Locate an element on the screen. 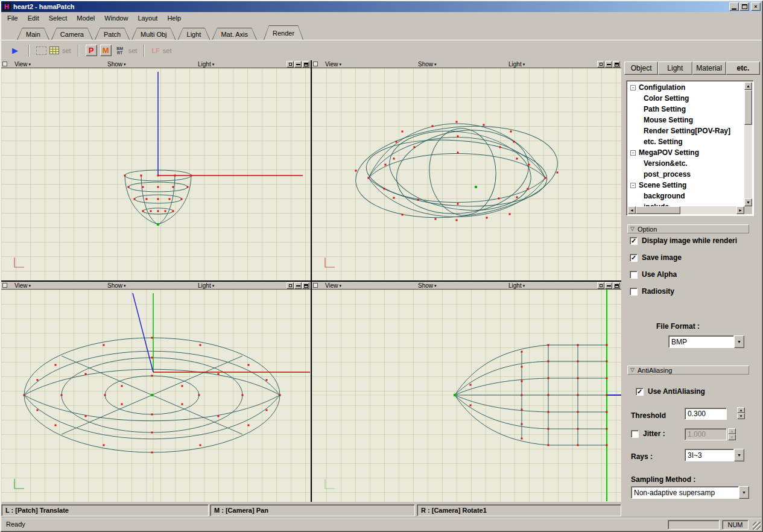  tree-item: Version&etc. is located at coordinates (686, 163).